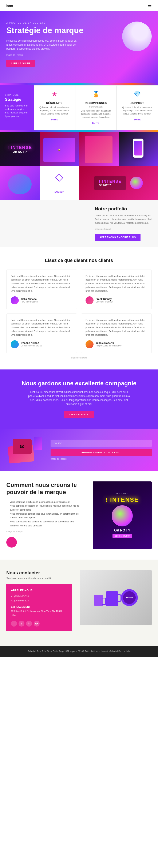  What do you see at coordinates (29, 623) in the screenshot?
I see `linkedin-icon: in` at bounding box center [29, 623].